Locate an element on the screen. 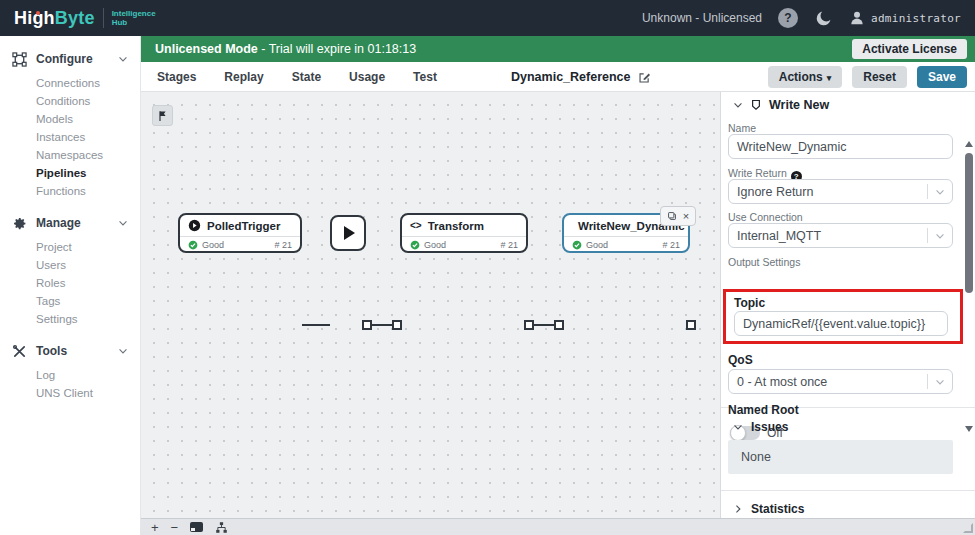 The width and height of the screenshot is (975, 535). tab-test: Test is located at coordinates (425, 77).